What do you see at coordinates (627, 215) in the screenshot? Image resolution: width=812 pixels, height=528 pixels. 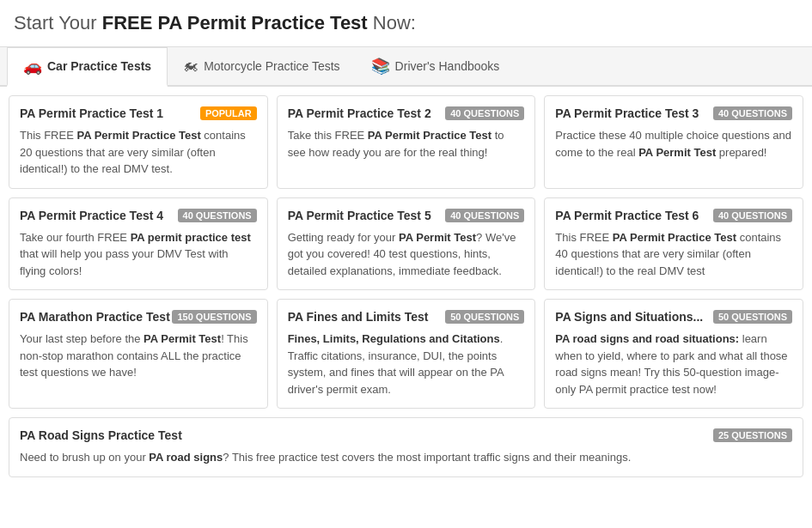 I see `card-title-test6: PA Permit Practice Test 6` at bounding box center [627, 215].